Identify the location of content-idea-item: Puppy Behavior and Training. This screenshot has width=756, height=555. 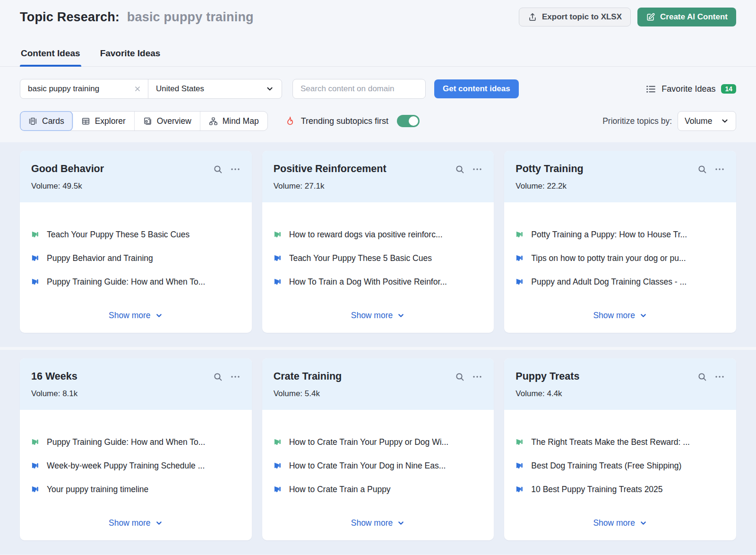
(136, 259).